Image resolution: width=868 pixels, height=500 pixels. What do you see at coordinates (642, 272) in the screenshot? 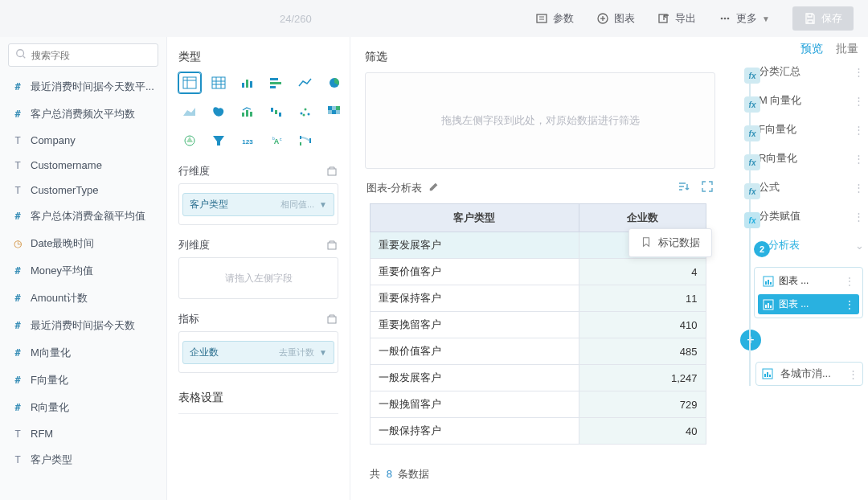
I see `cell-value: 4` at bounding box center [642, 272].